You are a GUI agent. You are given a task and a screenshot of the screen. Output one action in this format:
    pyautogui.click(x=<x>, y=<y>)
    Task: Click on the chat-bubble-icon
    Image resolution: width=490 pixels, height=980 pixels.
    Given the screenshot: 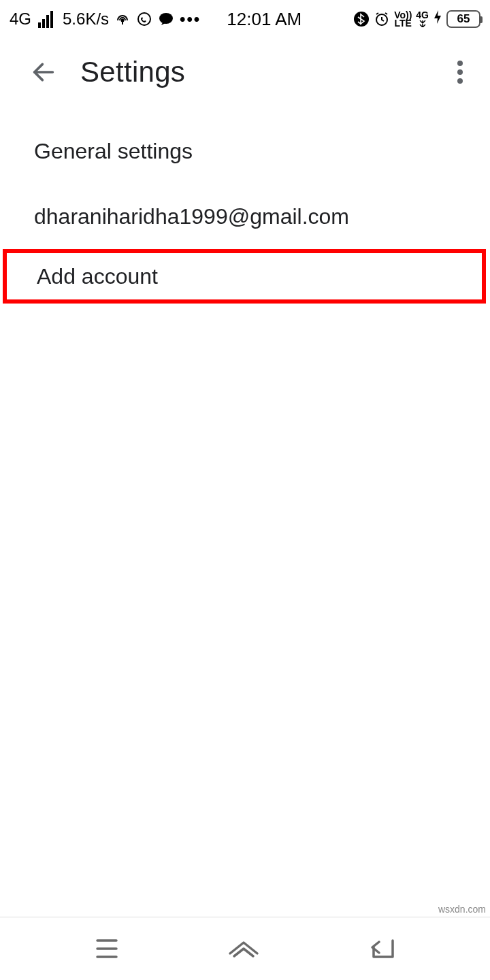 What is the action you would take?
    pyautogui.click(x=166, y=19)
    